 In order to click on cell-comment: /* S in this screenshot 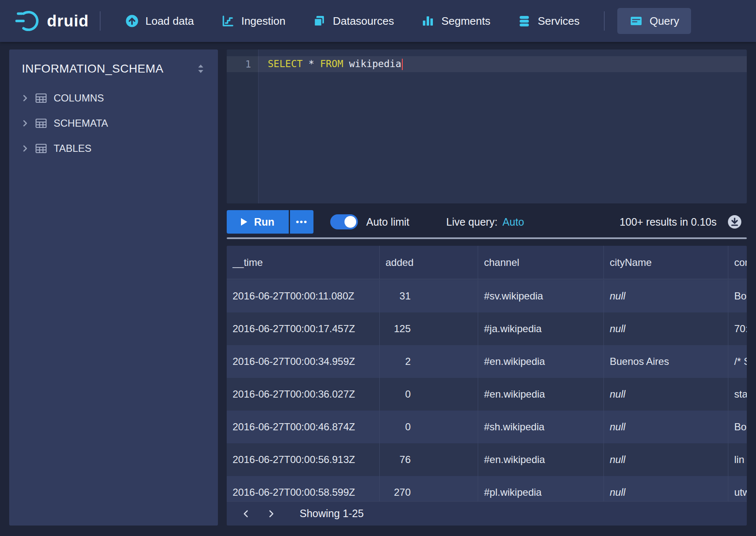, I will do `click(738, 362)`.